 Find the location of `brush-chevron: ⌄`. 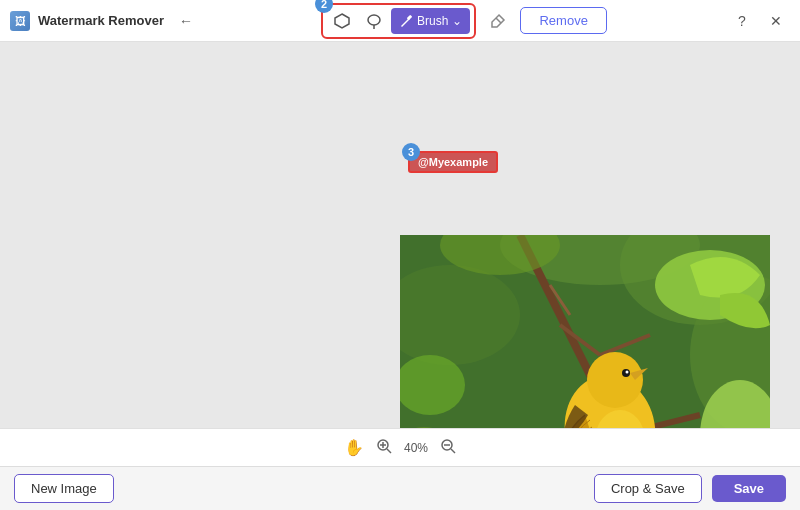

brush-chevron: ⌄ is located at coordinates (457, 21).